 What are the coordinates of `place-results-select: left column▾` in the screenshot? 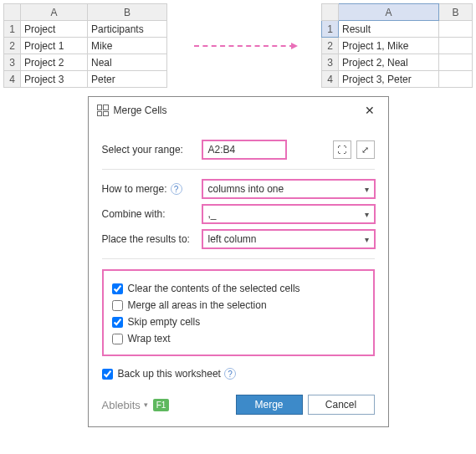 It's located at (289, 239).